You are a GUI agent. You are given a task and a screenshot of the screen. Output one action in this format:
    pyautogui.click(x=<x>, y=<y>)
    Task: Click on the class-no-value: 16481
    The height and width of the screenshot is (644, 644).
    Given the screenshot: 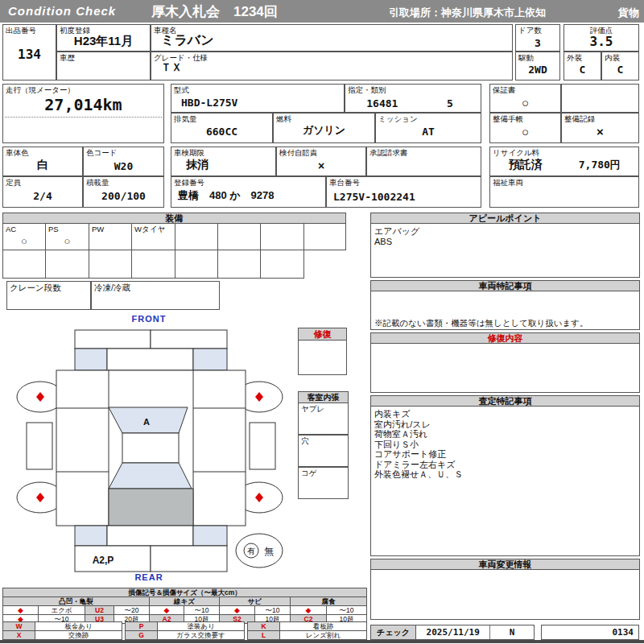 What is the action you would take?
    pyautogui.click(x=382, y=103)
    